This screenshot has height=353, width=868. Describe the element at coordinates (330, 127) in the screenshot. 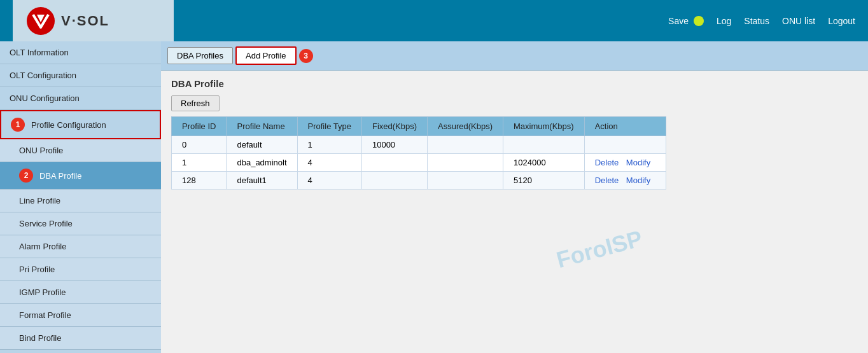

I see `col-profile-type: Profile Type` at that location.